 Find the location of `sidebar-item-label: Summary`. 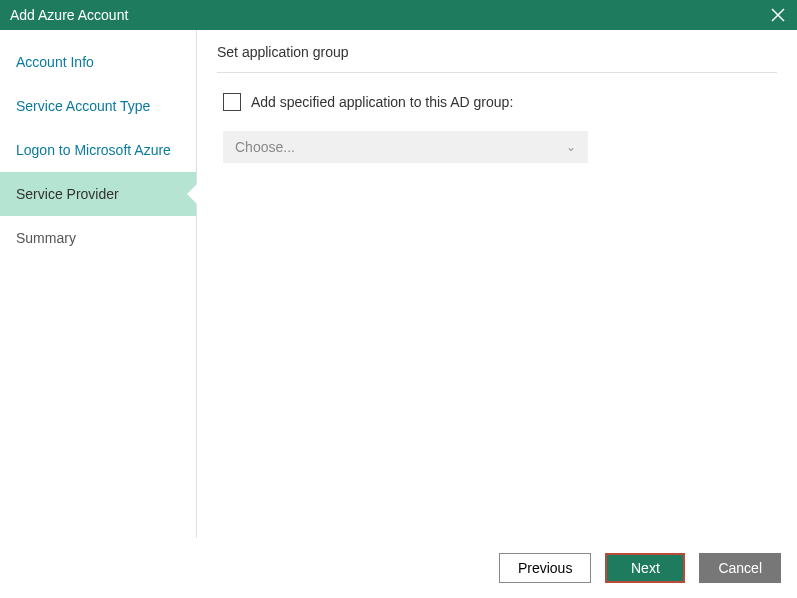

sidebar-item-label: Summary is located at coordinates (46, 238).